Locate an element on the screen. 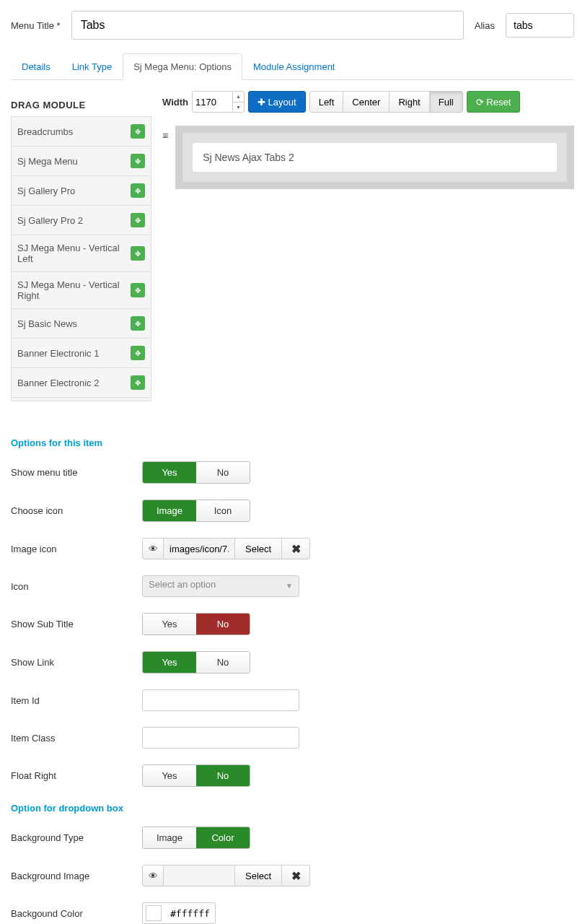 The image size is (585, 924). bg-image-label: Background Image is located at coordinates (76, 876).